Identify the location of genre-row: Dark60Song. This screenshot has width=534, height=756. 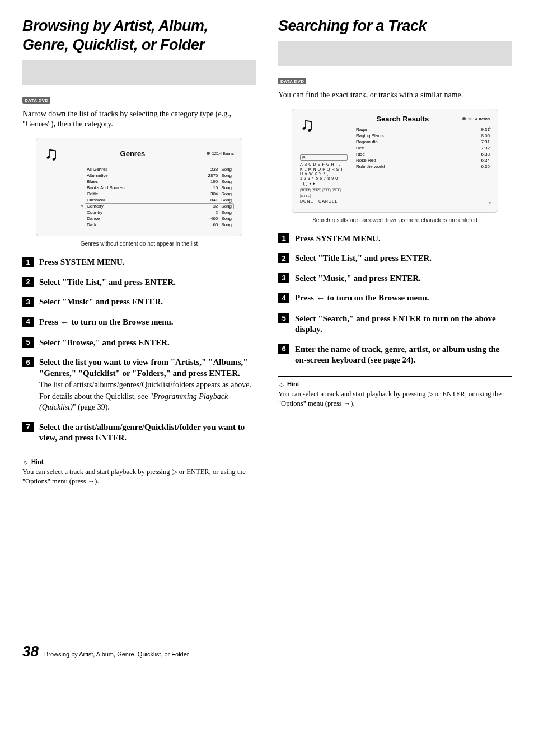
(159, 225).